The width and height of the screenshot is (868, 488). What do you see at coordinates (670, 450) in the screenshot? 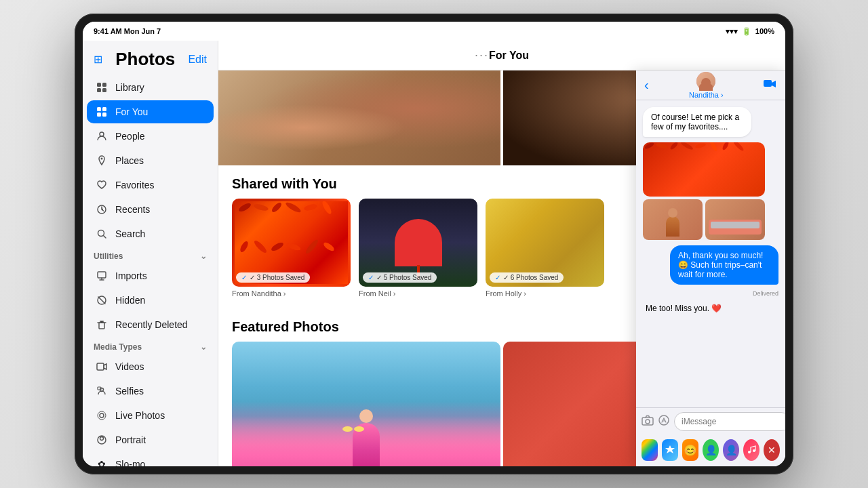
I see `appstore-app-icon` at bounding box center [670, 450].